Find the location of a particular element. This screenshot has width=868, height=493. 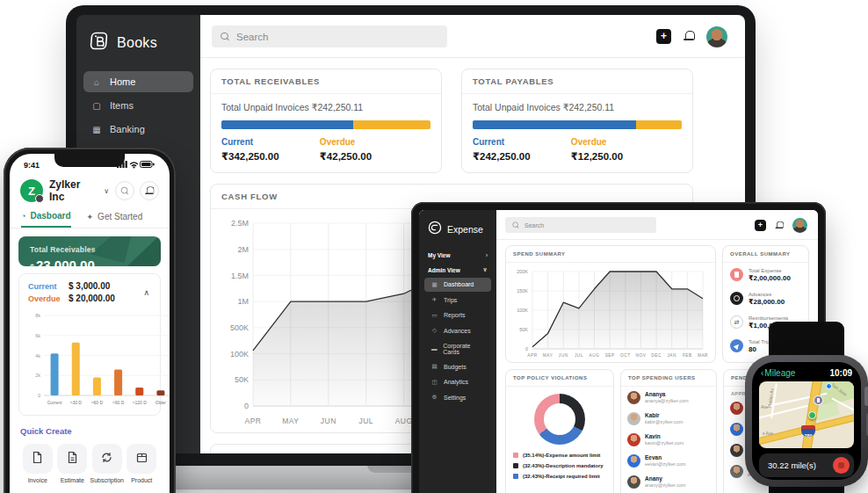

sidebar-item-analytics: ◫ Analytics is located at coordinates (458, 382).